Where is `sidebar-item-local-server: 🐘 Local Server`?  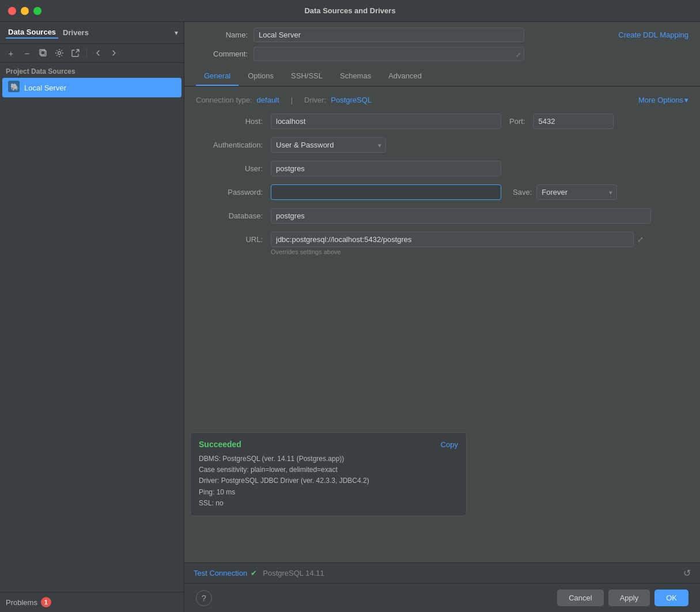
sidebar-item-local-server: 🐘 Local Server is located at coordinates (92, 88).